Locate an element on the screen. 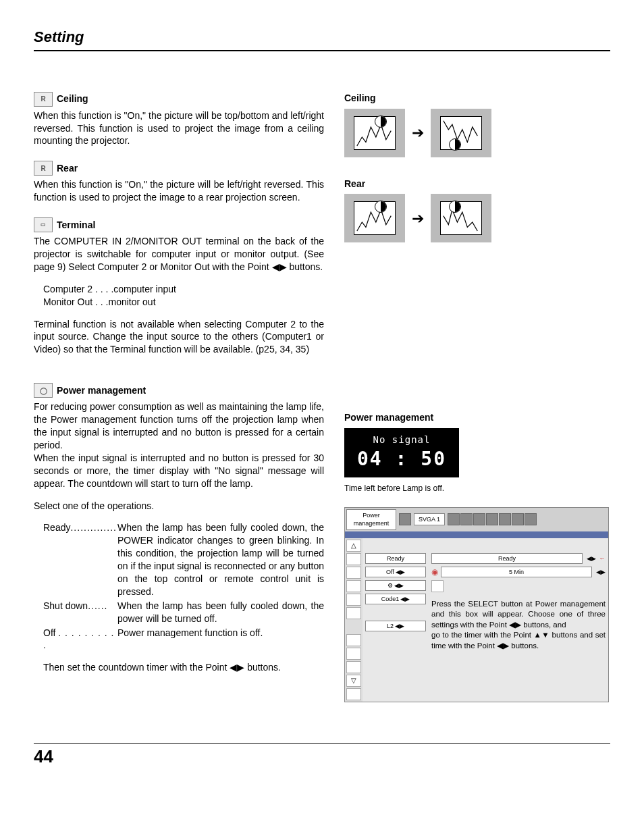 This screenshot has height=834, width=644. pm-title: Power management is located at coordinates (101, 390).